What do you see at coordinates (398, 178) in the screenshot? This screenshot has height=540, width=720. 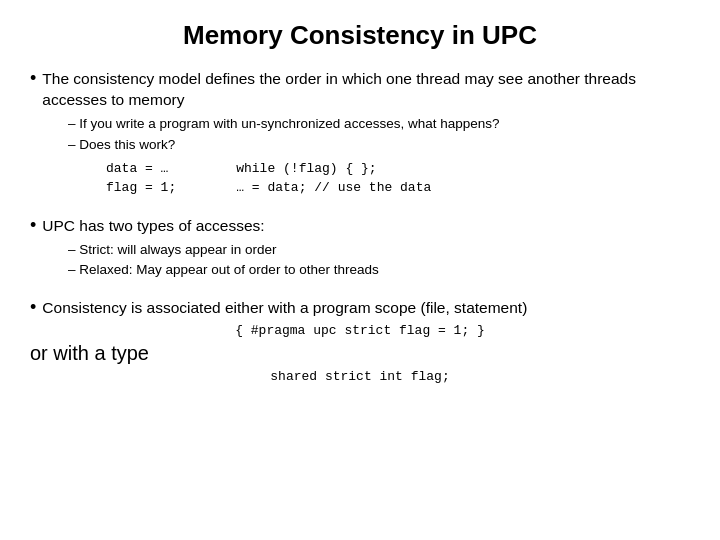 I see `code-block-1: data = … flag = 1; while (!flag) { }; … …` at bounding box center [398, 178].